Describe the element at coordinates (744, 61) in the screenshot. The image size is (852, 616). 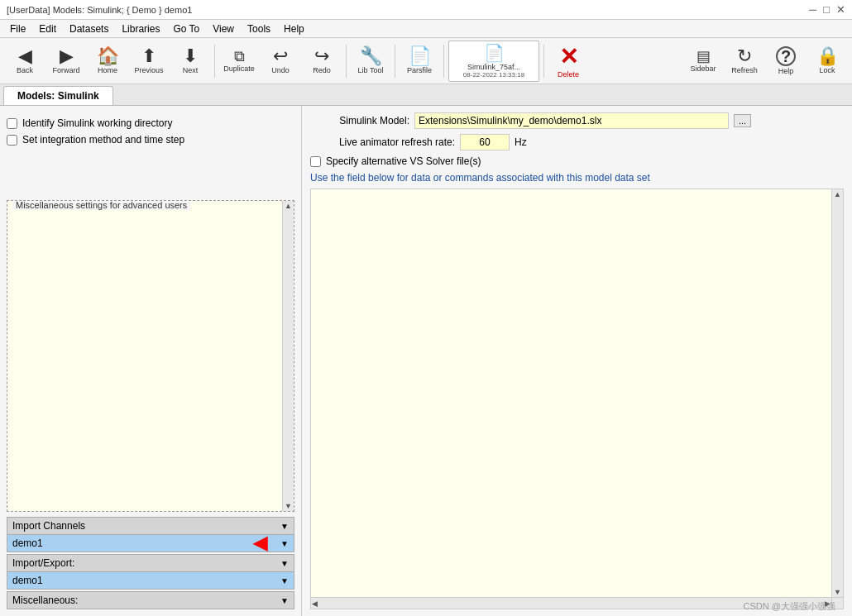
I see `refresh-button: ↻ Refresh` at that location.